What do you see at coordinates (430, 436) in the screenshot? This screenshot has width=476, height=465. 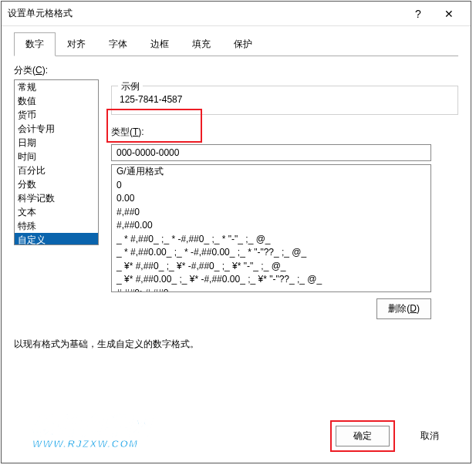 I see `cancel-button: 取消` at bounding box center [430, 436].